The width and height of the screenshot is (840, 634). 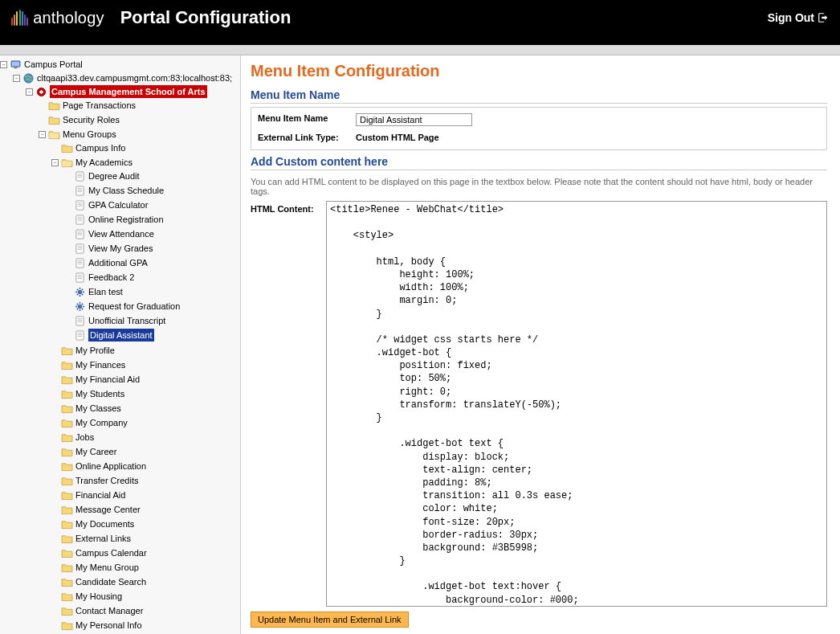 I want to click on tree-my-company: My Company, so click(x=146, y=423).